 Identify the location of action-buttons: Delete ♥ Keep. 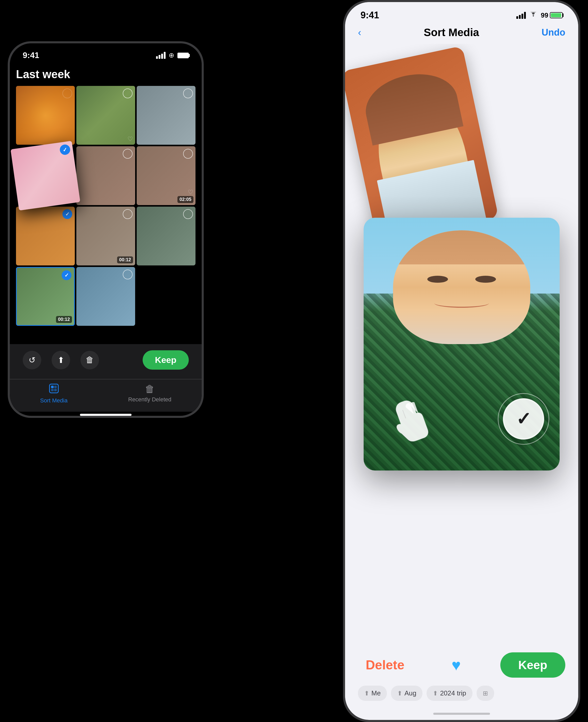
(462, 665).